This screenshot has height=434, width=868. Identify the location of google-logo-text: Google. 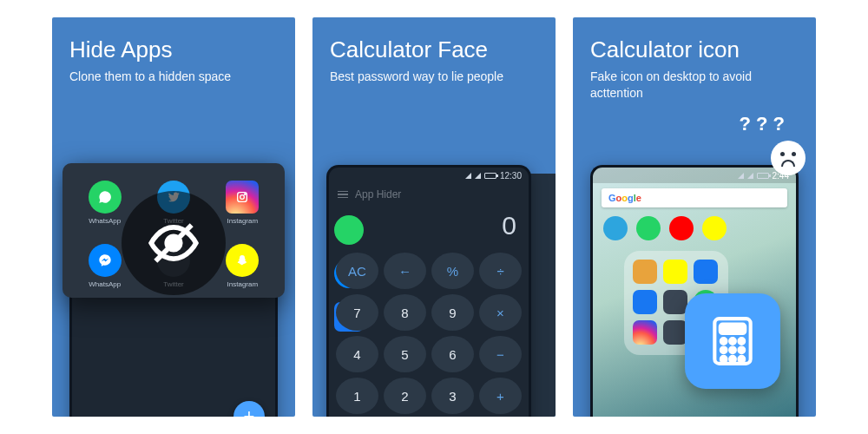
(625, 198).